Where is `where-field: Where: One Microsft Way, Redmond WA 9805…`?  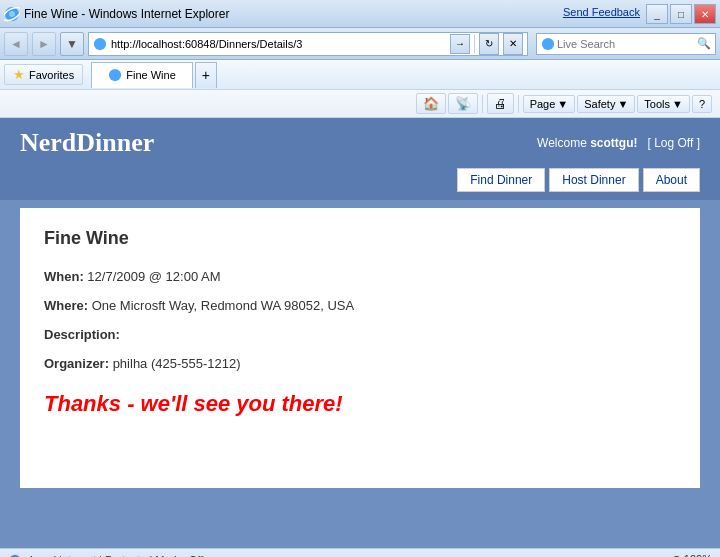
where-field: Where: One Microsft Way, Redmond WA 9805… is located at coordinates (360, 306).